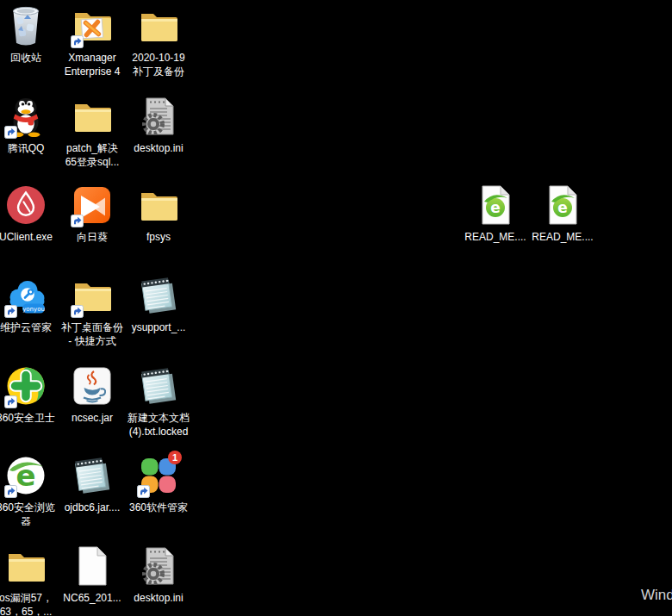 This screenshot has width=672, height=616. I want to click on icon-label: ncsec.jar, so click(92, 418).